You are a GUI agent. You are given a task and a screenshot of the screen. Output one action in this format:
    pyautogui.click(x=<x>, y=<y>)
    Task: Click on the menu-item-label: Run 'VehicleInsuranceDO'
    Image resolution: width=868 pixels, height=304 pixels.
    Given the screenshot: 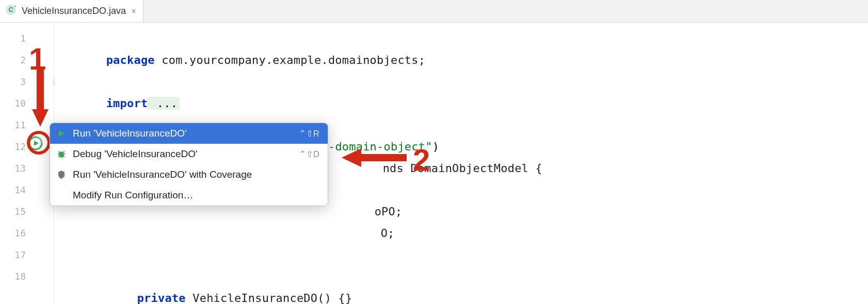 What is the action you would take?
    pyautogui.click(x=183, y=133)
    